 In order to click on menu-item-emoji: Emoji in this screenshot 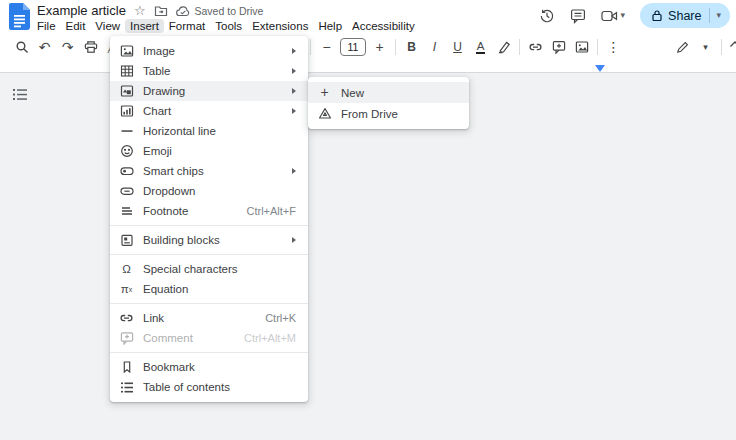, I will do `click(209, 151)`.